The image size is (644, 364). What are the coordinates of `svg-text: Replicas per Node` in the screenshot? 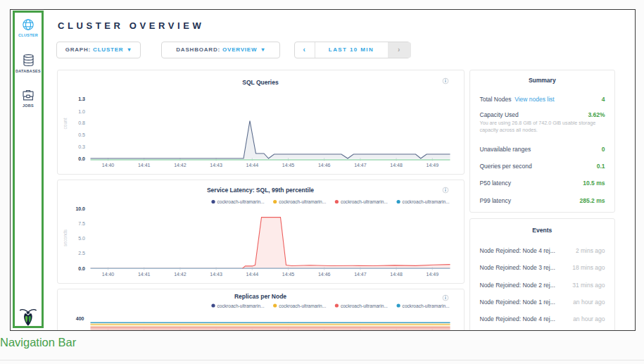 It's located at (260, 296).